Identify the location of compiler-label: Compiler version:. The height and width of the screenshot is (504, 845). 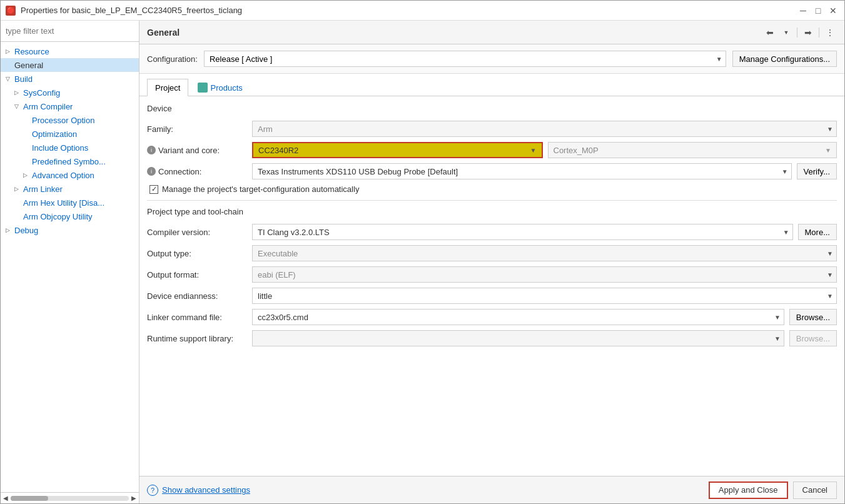
(197, 233).